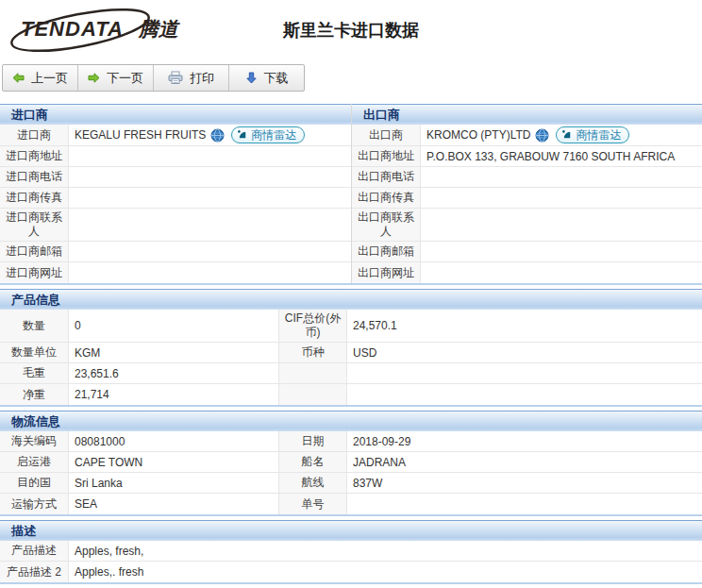 This screenshot has width=702, height=588. What do you see at coordinates (34, 225) in the screenshot?
I see `field-label: 进口商联系人` at bounding box center [34, 225].